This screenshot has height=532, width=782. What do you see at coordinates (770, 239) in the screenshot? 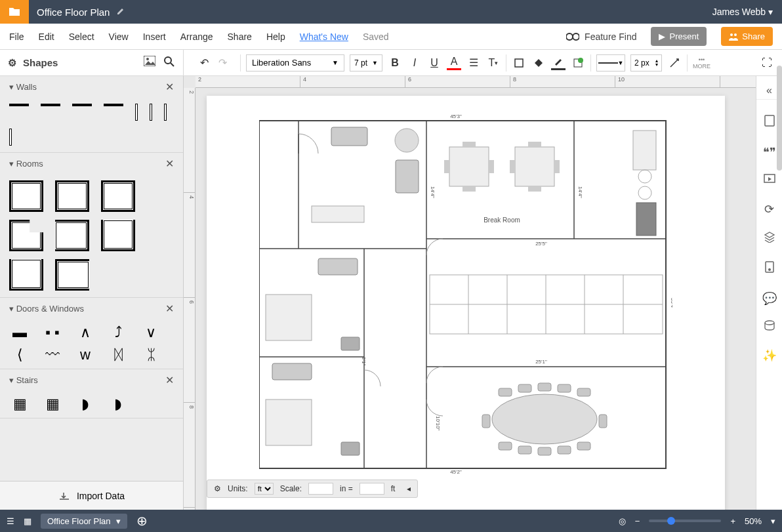
I see `layers-icon` at bounding box center [770, 239].